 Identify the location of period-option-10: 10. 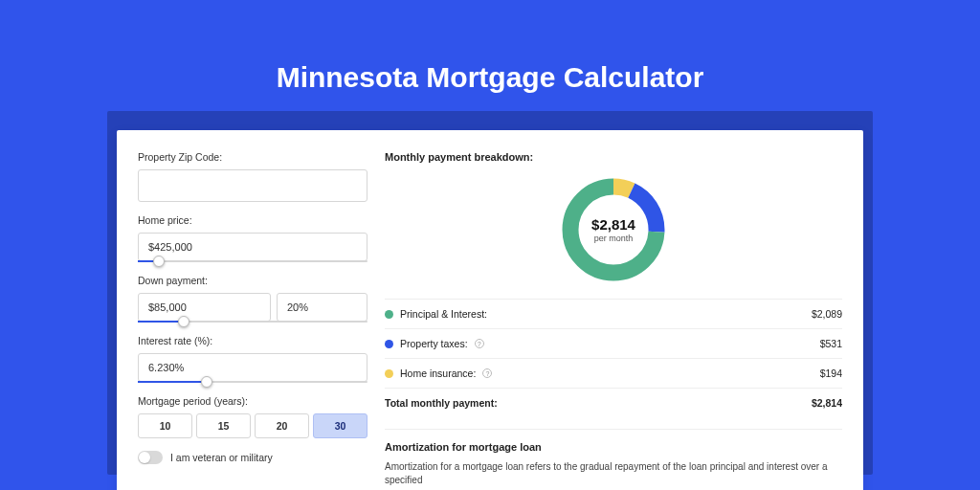
(165, 426).